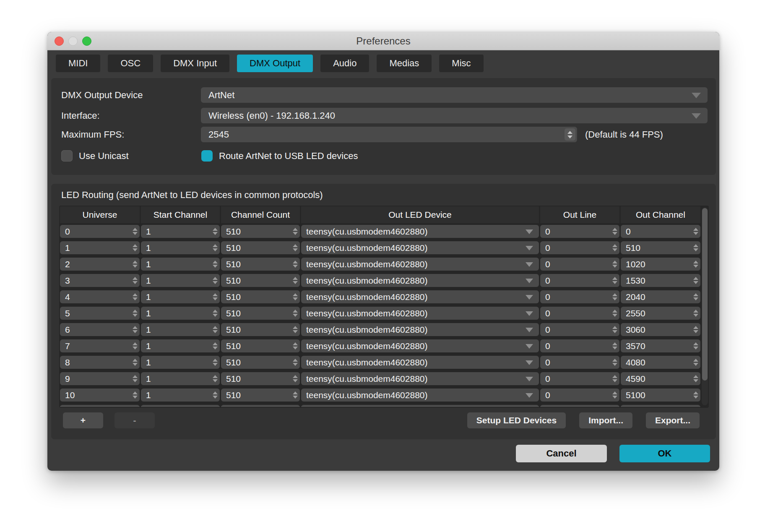  I want to click on remove-row-button: -, so click(135, 420).